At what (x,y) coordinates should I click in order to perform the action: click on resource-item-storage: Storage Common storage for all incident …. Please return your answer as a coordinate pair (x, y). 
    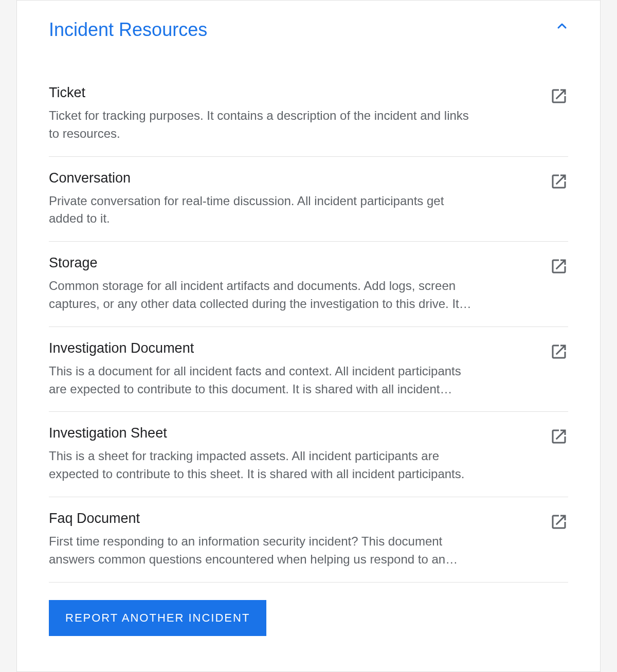
    Looking at the image, I should click on (308, 284).